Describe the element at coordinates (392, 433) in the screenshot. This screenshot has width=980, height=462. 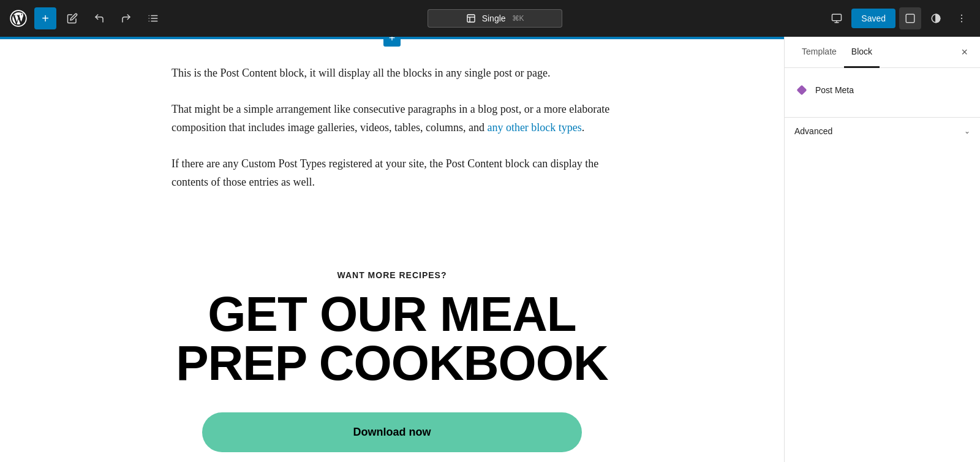
I see `download-button: Download now` at that location.